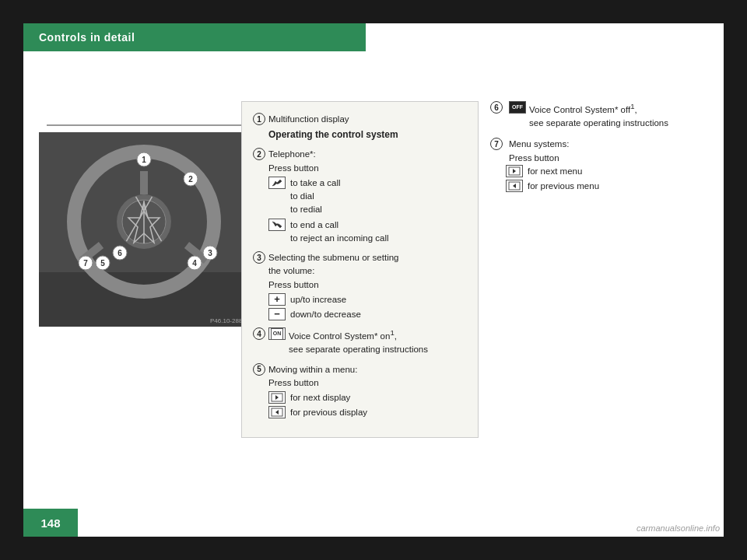 The height and width of the screenshot is (560, 747). What do you see at coordinates (51, 523) in the screenshot?
I see `page-number-box: 148` at bounding box center [51, 523].